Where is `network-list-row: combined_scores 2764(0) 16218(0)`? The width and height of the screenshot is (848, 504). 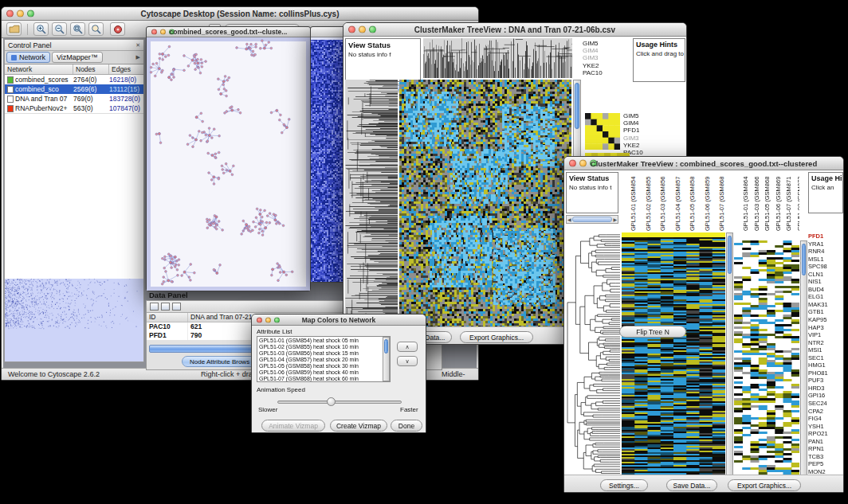 network-list-row: combined_scores 2764(0) 16218(0) is located at coordinates (74, 80).